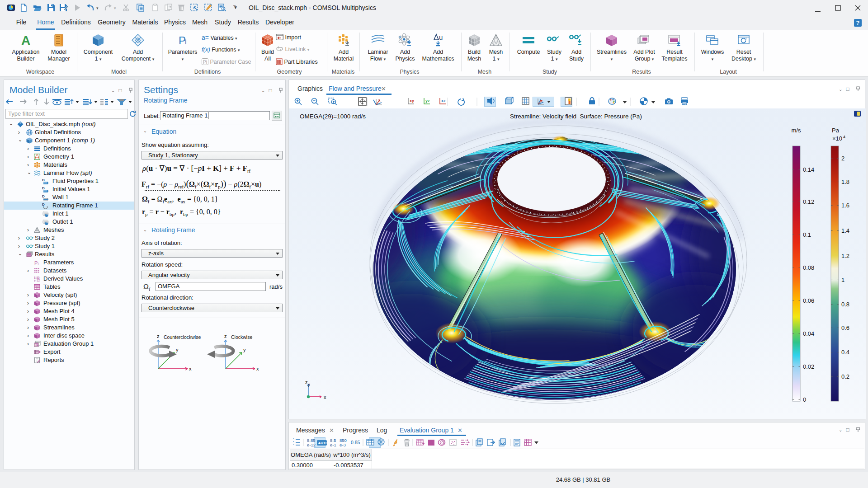 The width and height of the screenshot is (868, 488). I want to click on svg-text: Pa, so click(835, 130).